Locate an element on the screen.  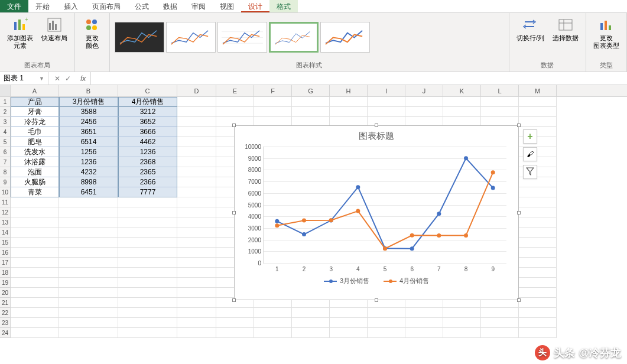
tab-data: 数据 is located at coordinates (170, 6).